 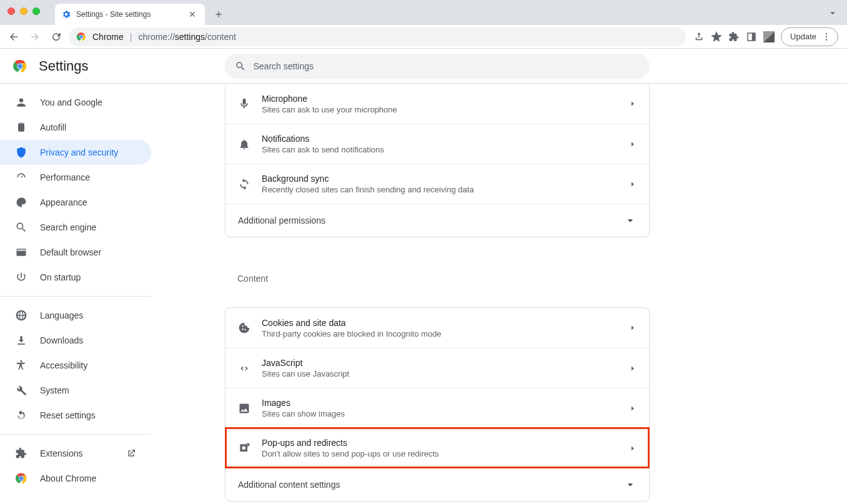 I want to click on maximize-window-button, so click(x=36, y=11).